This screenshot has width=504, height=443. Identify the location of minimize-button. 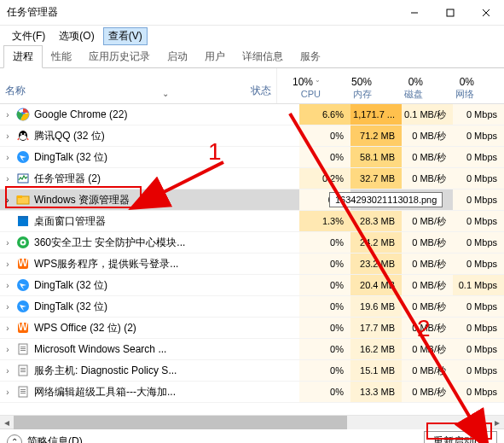
(414, 13).